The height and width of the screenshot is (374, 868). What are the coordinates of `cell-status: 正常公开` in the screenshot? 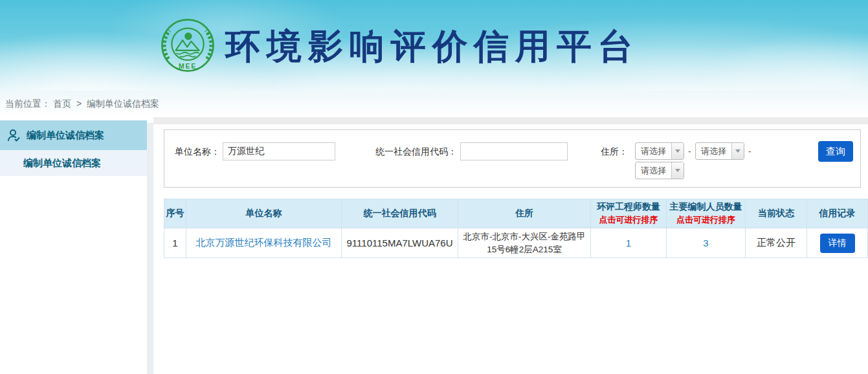 It's located at (777, 243).